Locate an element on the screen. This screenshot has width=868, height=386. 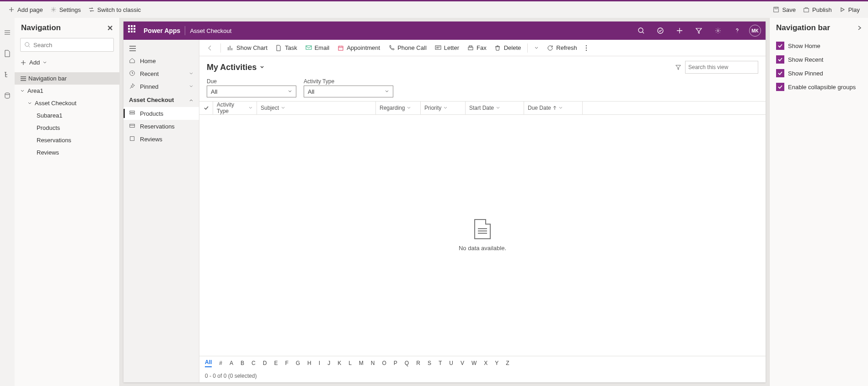
index-item: U is located at coordinates (451, 363).